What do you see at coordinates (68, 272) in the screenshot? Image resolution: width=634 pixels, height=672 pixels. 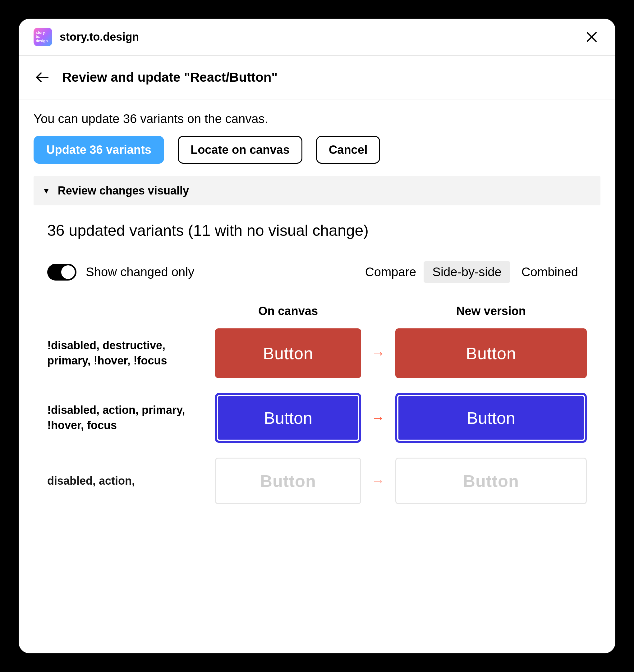 I see `toggle-knob` at bounding box center [68, 272].